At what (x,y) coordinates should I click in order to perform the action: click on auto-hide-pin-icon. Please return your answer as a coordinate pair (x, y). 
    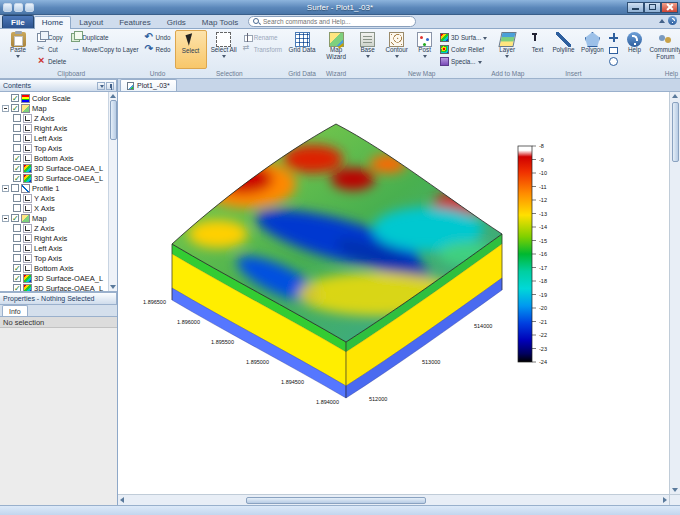
    Looking at the image, I should click on (110, 86).